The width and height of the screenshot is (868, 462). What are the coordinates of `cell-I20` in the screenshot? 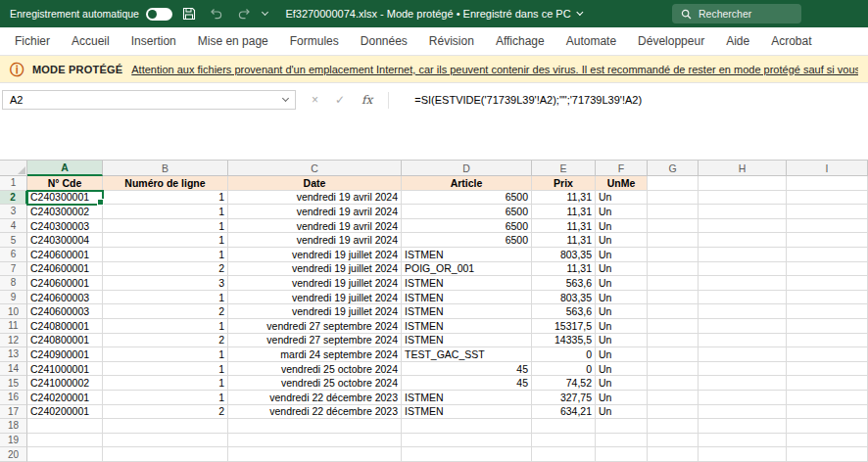 It's located at (827, 454).